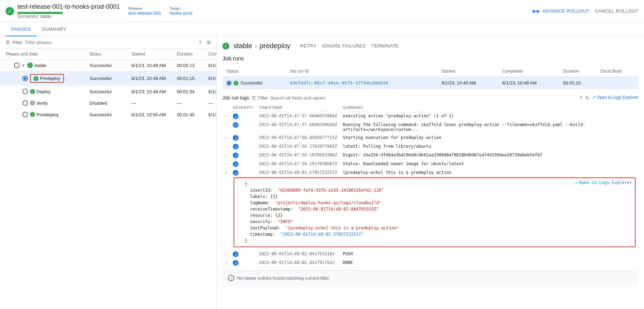 Image resolution: width=644 pixels, height=309 pixels. I want to click on table-row: ✓ Deploy Successful 6/1/23, 10:48 AM 00:…, so click(108, 91).